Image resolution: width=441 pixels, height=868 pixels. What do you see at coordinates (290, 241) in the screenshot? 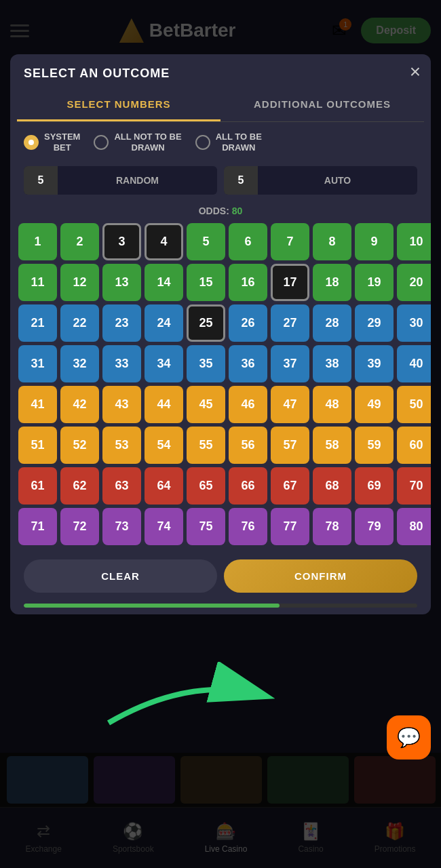
I see `number-cell-7: 7` at bounding box center [290, 241].